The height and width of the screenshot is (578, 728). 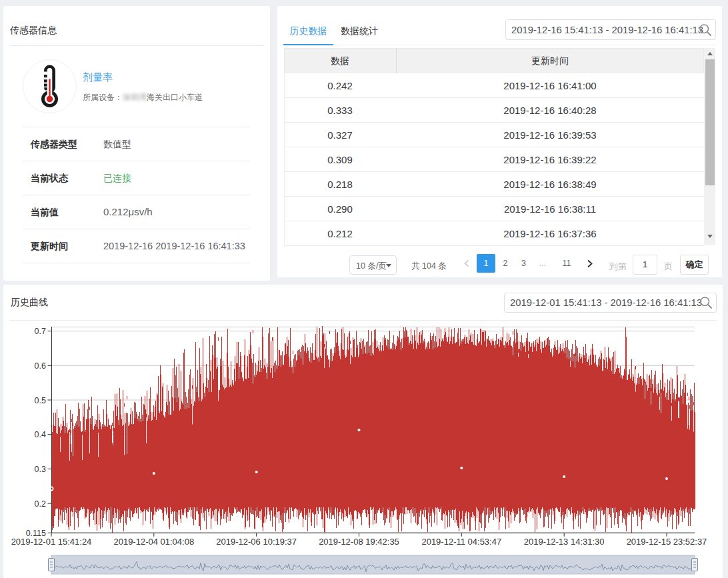 What do you see at coordinates (40, 366) in the screenshot?
I see `svg-text: 0.6` at bounding box center [40, 366].